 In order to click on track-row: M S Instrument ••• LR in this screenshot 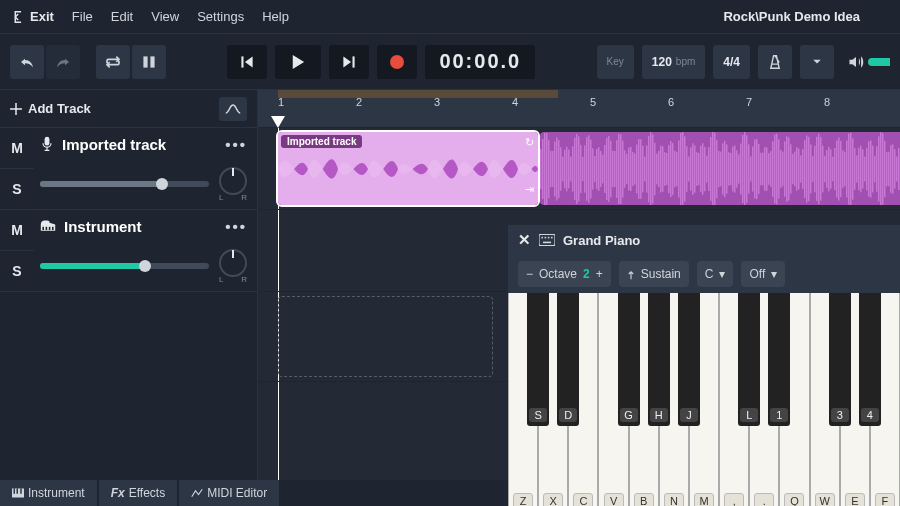, I will do `click(128, 251)`.